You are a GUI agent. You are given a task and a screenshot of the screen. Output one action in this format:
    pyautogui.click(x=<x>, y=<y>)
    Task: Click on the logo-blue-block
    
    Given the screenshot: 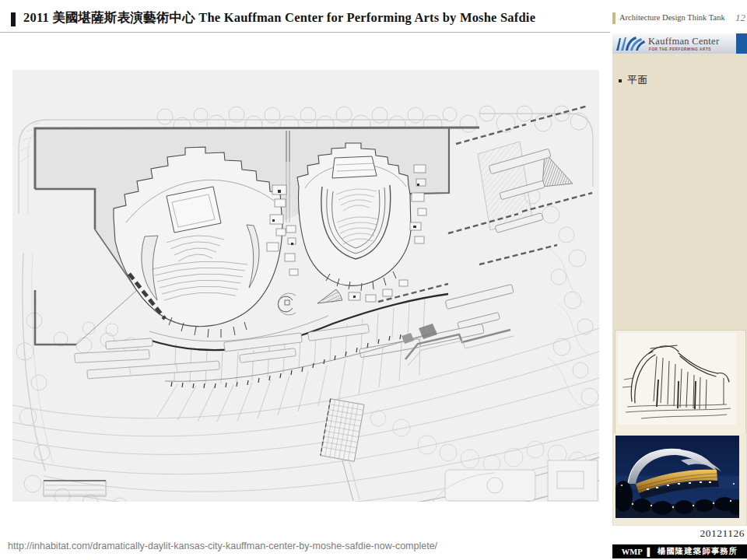 What is the action you would take?
    pyautogui.click(x=742, y=44)
    